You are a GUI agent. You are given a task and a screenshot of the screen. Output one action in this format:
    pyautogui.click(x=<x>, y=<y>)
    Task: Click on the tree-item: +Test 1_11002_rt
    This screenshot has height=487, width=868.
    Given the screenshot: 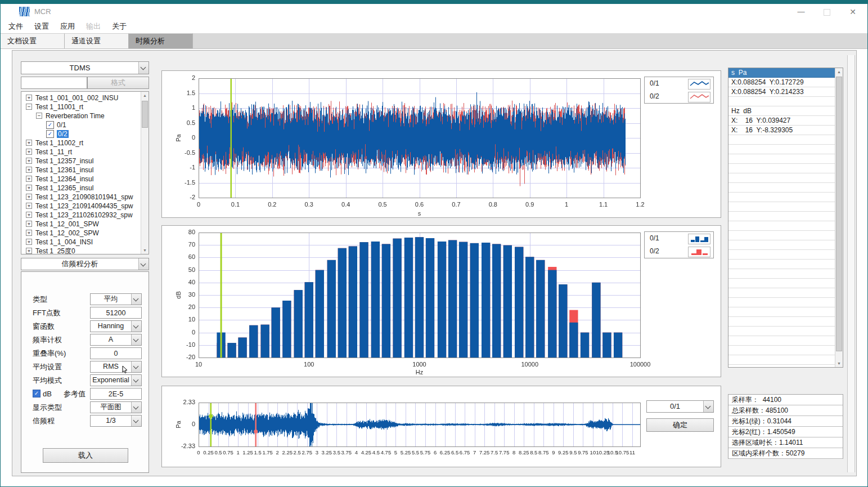 What is the action you would take?
    pyautogui.click(x=82, y=142)
    